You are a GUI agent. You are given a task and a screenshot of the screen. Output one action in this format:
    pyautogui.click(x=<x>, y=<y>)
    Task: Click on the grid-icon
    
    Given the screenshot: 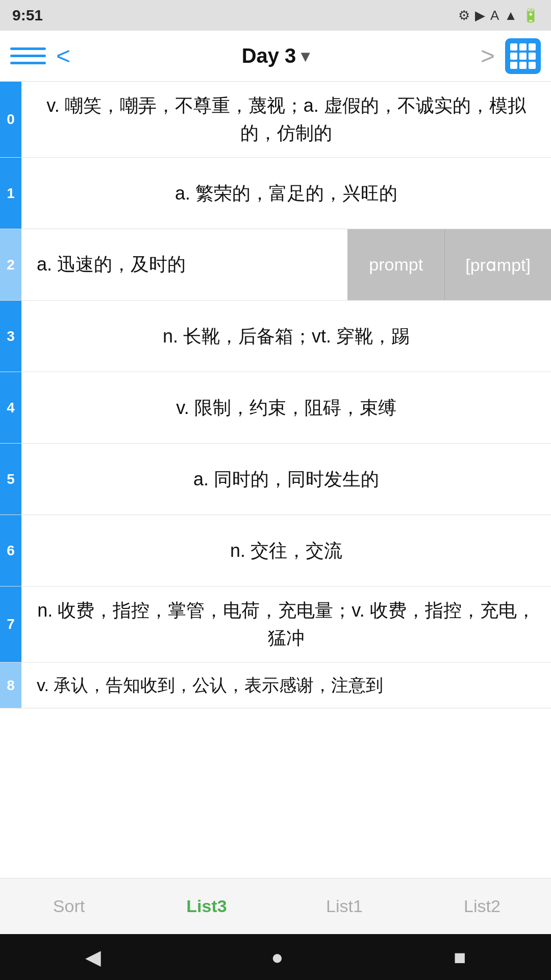 What is the action you would take?
    pyautogui.click(x=523, y=56)
    